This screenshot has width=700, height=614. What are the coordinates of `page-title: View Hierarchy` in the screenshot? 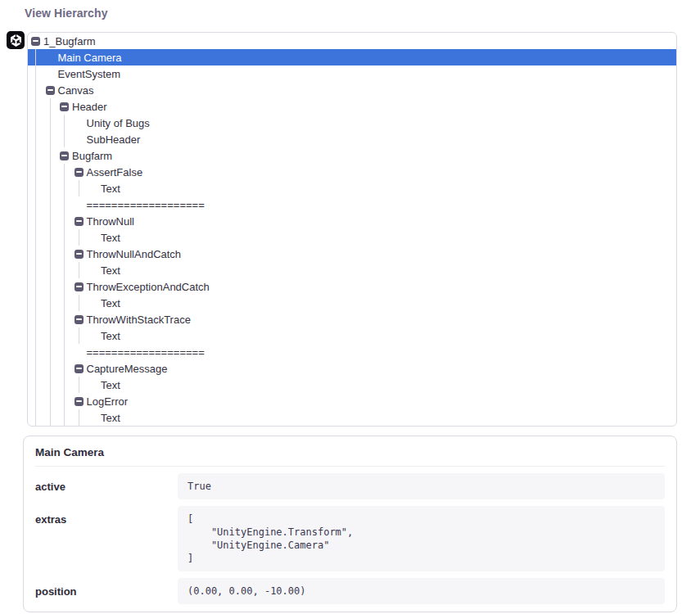 It's located at (66, 13).